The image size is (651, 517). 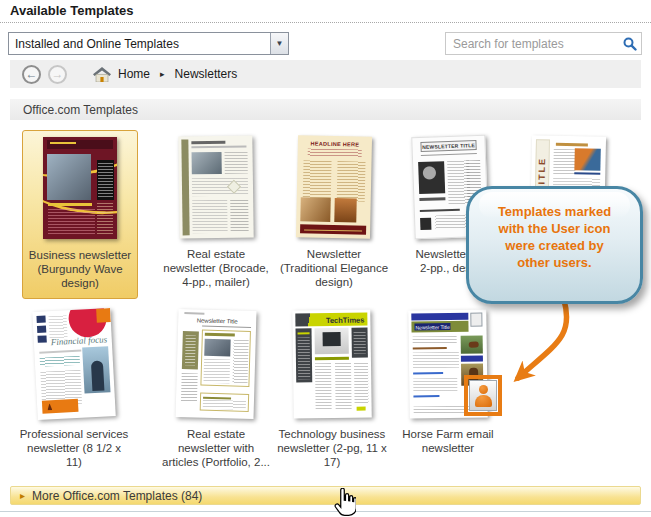 What do you see at coordinates (80, 269) in the screenshot?
I see `template-label: Business newsletter (Burgundy Wave desig…` at bounding box center [80, 269].